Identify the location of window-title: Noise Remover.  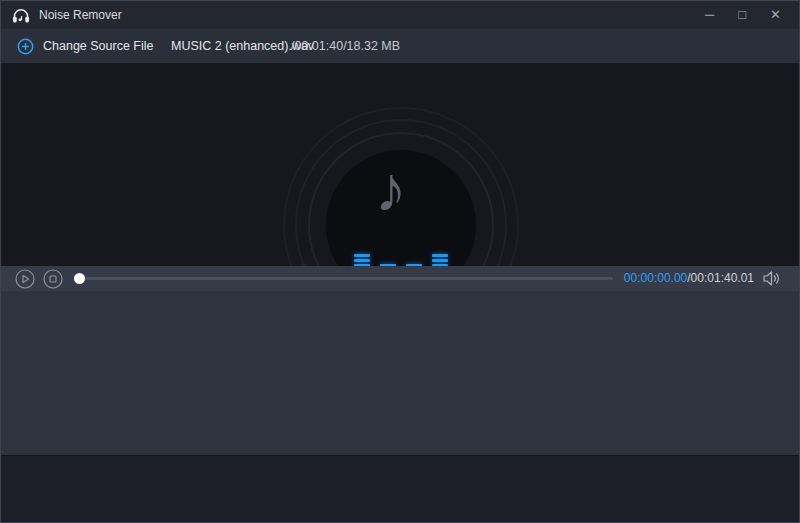
(80, 15).